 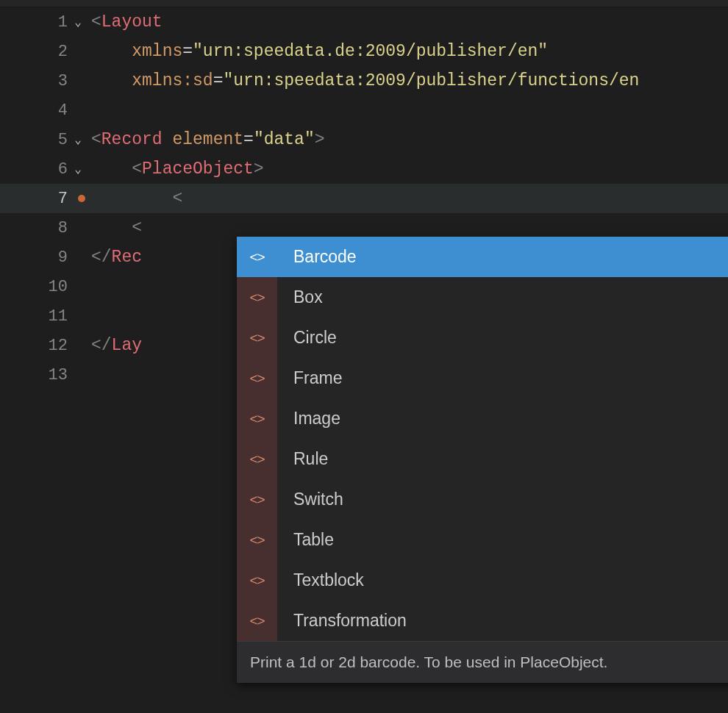 I want to click on code-line, so click(x=410, y=110).